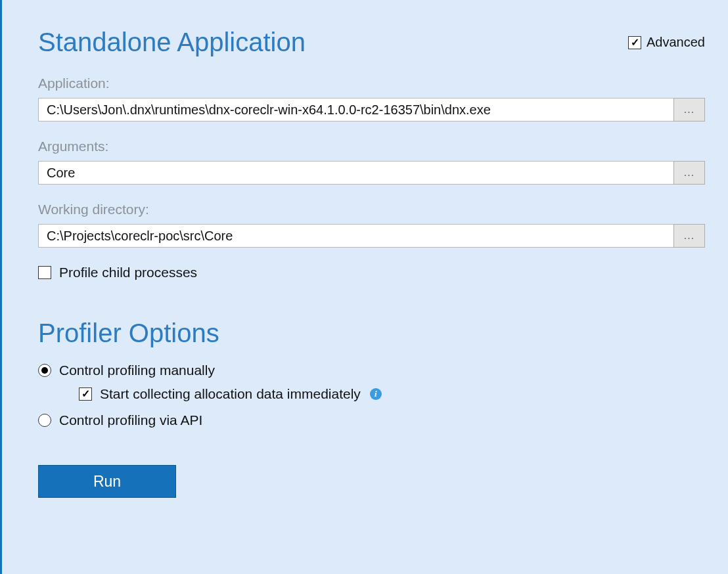 The width and height of the screenshot is (728, 574). What do you see at coordinates (635, 43) in the screenshot?
I see `advanced-checkbox` at bounding box center [635, 43].